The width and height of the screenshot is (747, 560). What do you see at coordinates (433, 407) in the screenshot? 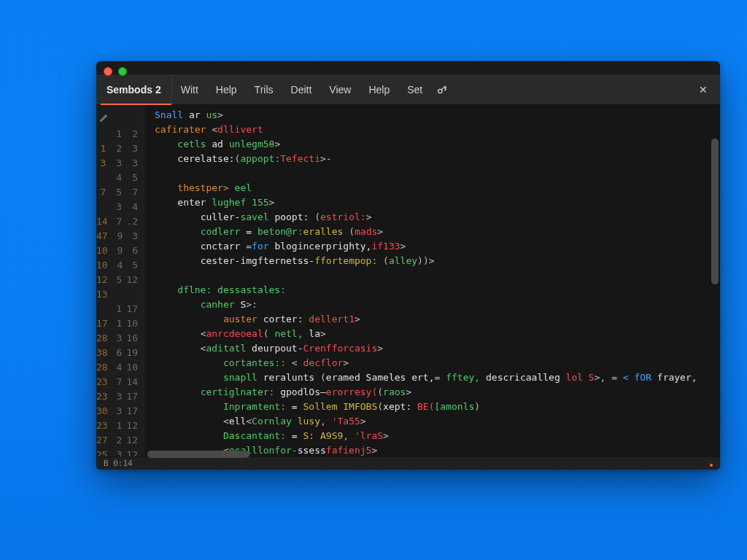
I see `code-line: Inpramtent: = Sollem IMFOBS(xept: BE([am…` at bounding box center [433, 407].